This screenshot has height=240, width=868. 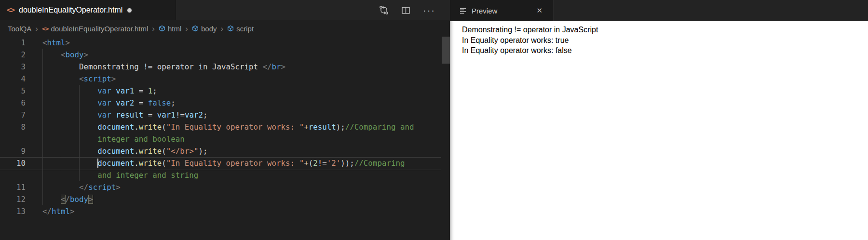 What do you see at coordinates (665, 40) in the screenshot?
I see `preview-output-line: In Equality operator works: true` at bounding box center [665, 40].